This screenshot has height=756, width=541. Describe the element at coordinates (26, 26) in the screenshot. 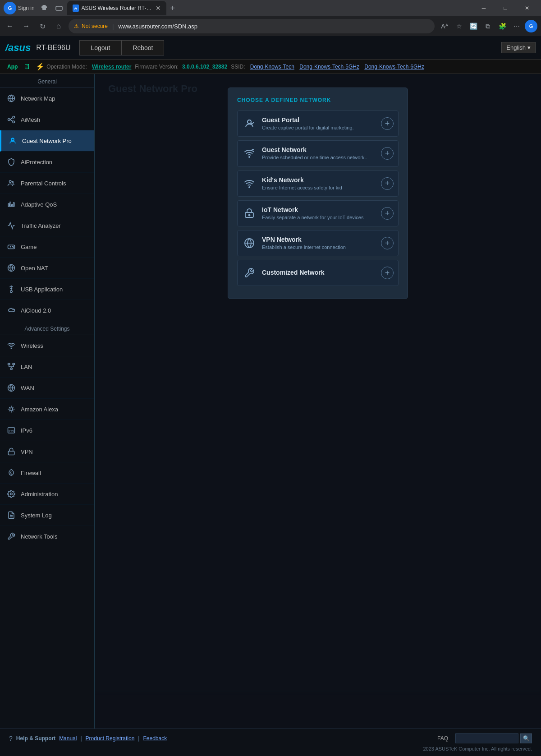

I see `forward-button: →` at that location.